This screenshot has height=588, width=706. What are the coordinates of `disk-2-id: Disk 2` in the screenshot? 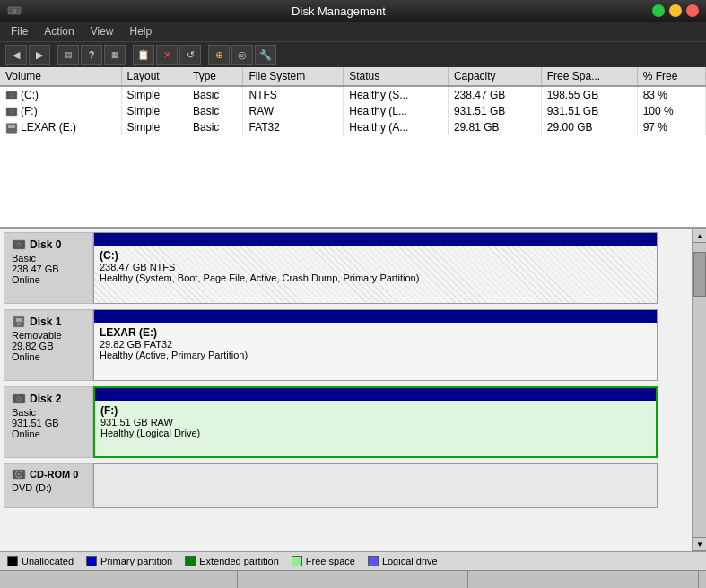 It's located at (45, 399).